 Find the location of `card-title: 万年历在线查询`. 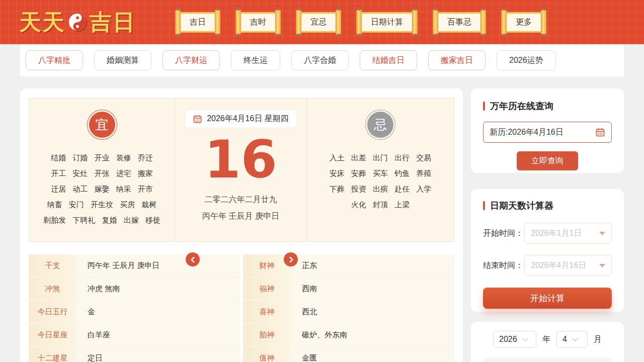

card-title: 万年历在线查询 is located at coordinates (547, 106).